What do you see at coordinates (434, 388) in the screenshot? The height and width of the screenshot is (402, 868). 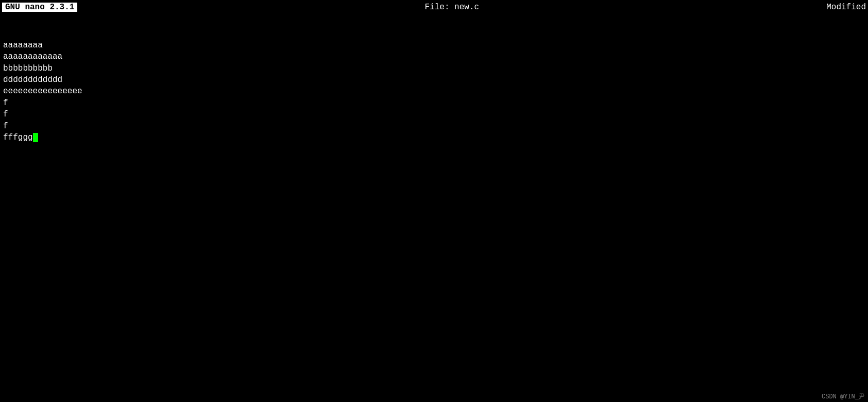 I see `shortcut-bar` at bounding box center [434, 388].